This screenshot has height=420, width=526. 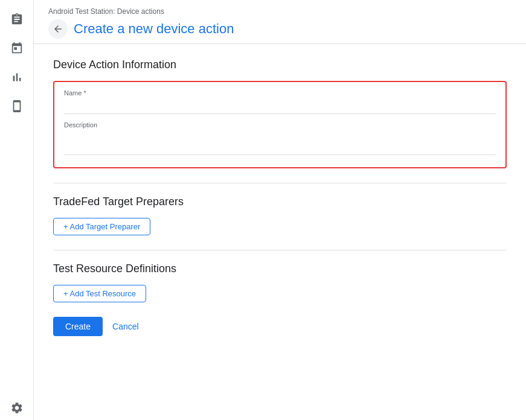 What do you see at coordinates (153, 29) in the screenshot?
I see `page-title: Create a new device action` at bounding box center [153, 29].